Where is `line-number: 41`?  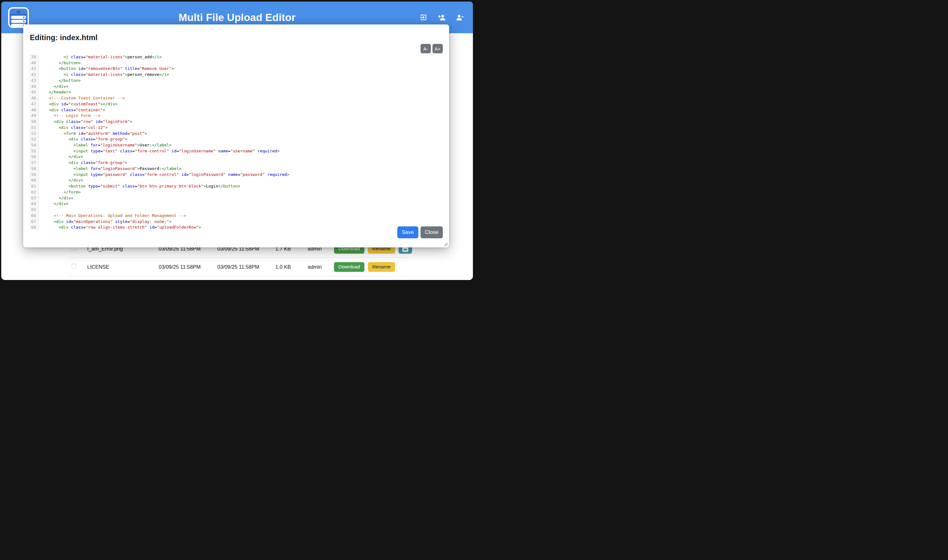 line-number: 41 is located at coordinates (34, 69).